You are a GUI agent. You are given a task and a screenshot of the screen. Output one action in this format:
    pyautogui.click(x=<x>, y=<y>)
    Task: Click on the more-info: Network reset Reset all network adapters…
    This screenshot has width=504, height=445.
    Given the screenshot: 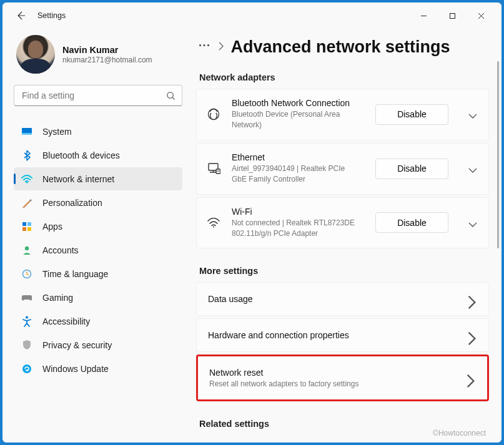 What is the action you would take?
    pyautogui.click(x=332, y=378)
    